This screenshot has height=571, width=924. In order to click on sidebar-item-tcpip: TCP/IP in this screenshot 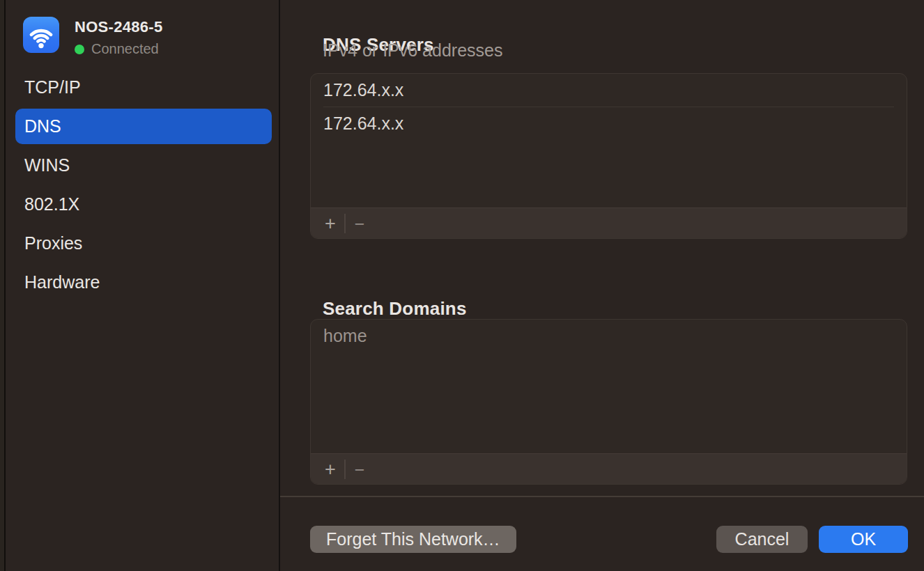, I will do `click(144, 88)`.